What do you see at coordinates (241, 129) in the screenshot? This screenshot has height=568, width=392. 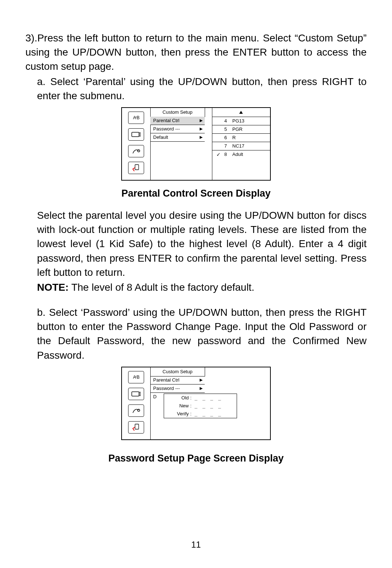 I see `rating-pgr: 5 PGR` at bounding box center [241, 129].